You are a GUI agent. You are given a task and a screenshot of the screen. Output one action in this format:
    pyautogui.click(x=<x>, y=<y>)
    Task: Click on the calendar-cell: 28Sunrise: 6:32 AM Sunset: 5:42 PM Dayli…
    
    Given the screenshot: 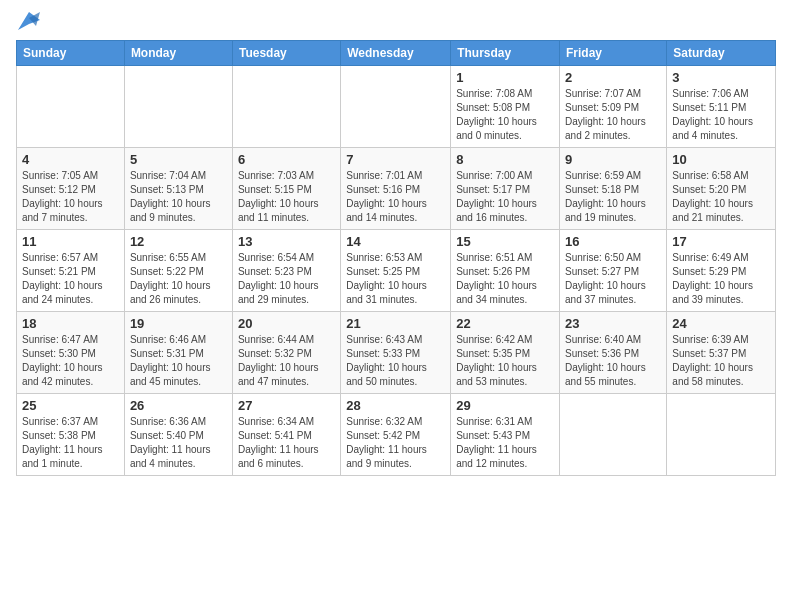 What is the action you would take?
    pyautogui.click(x=396, y=435)
    